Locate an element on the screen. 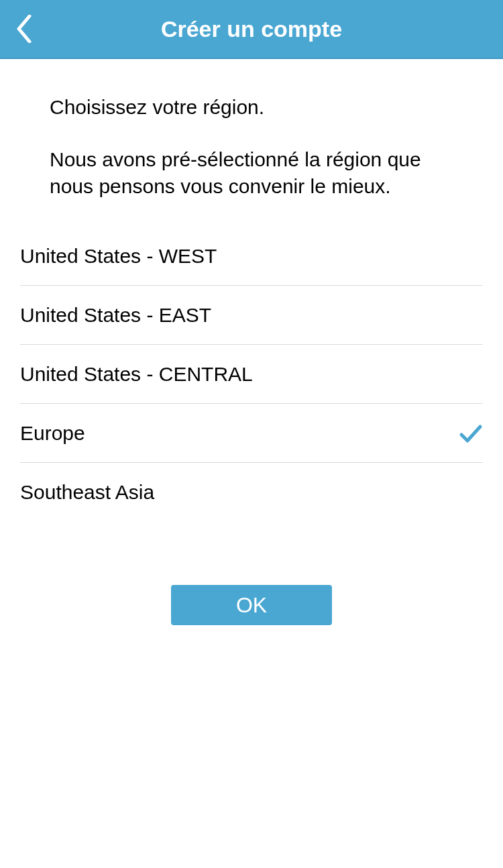  check-icon is located at coordinates (471, 433).